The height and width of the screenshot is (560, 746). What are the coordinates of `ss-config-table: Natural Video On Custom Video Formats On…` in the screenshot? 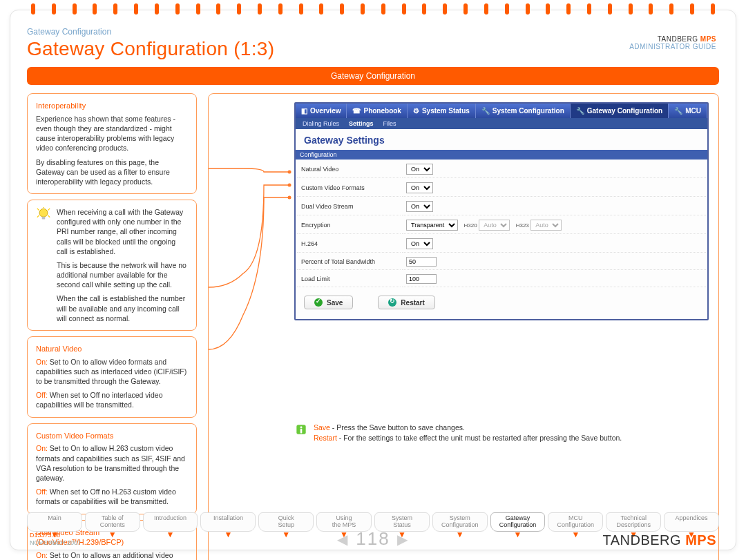 It's located at (501, 224).